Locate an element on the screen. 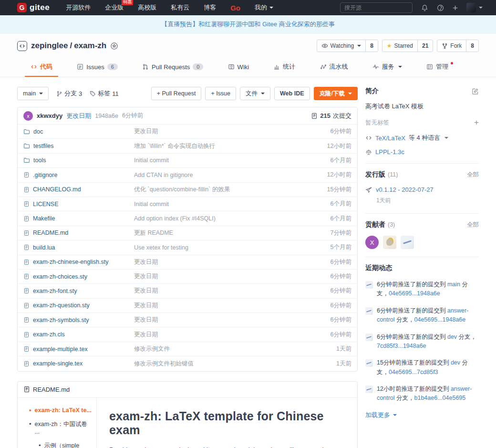 The image size is (496, 448). language-more-label: 等 4 种语言 is located at coordinates (424, 138).